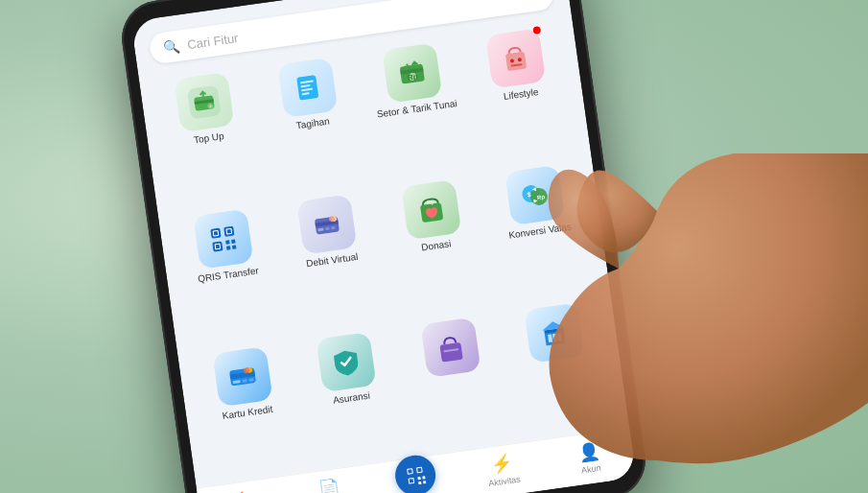  What do you see at coordinates (313, 125) in the screenshot?
I see `tagihan-label: Tagihan` at bounding box center [313, 125].